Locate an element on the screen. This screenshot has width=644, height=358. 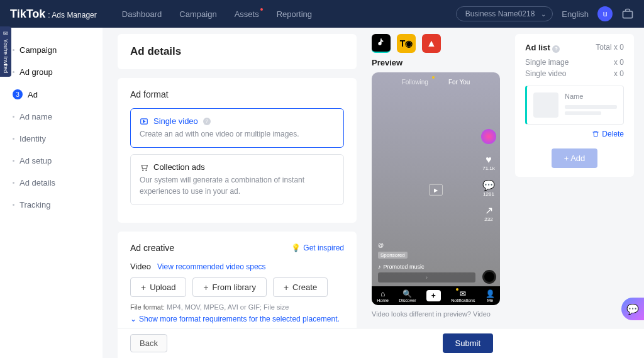
nav-assets: Assets is located at coordinates (247, 14).